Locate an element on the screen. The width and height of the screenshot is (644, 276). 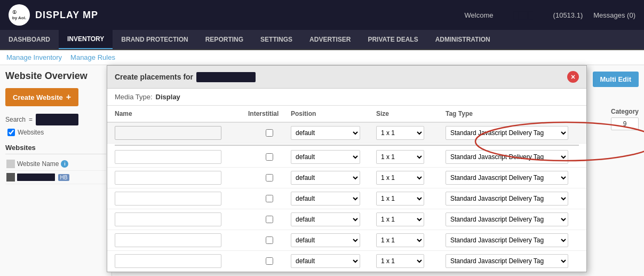
row4-tag-select: Standard Javascript Delivery Tag is located at coordinates (507, 219).